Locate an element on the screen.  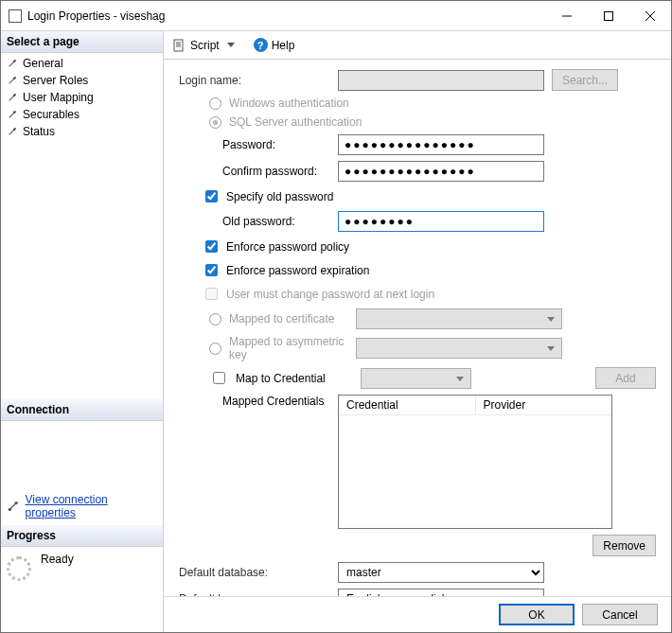
sql-auth-radio is located at coordinates (216, 123).